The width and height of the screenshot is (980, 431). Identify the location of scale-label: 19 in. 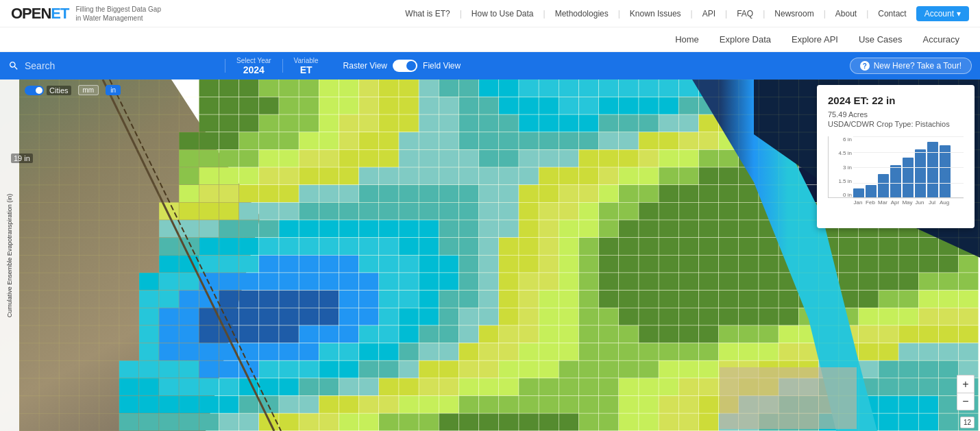
(22, 158).